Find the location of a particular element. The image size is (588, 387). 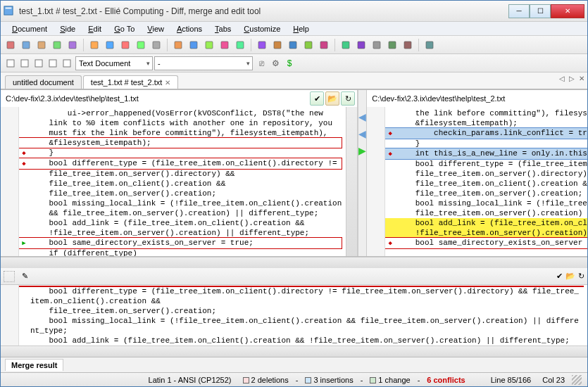

view-3way-button is located at coordinates (39, 63).